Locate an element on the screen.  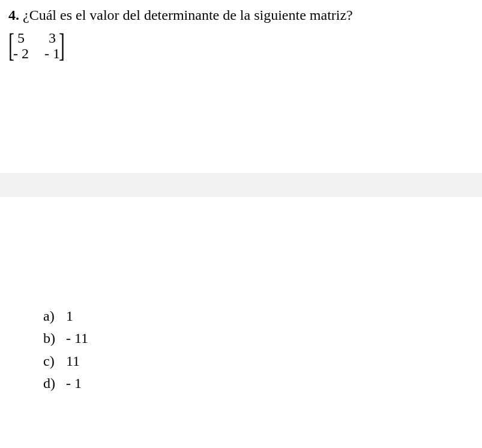
option-label: a) is located at coordinates (55, 316).